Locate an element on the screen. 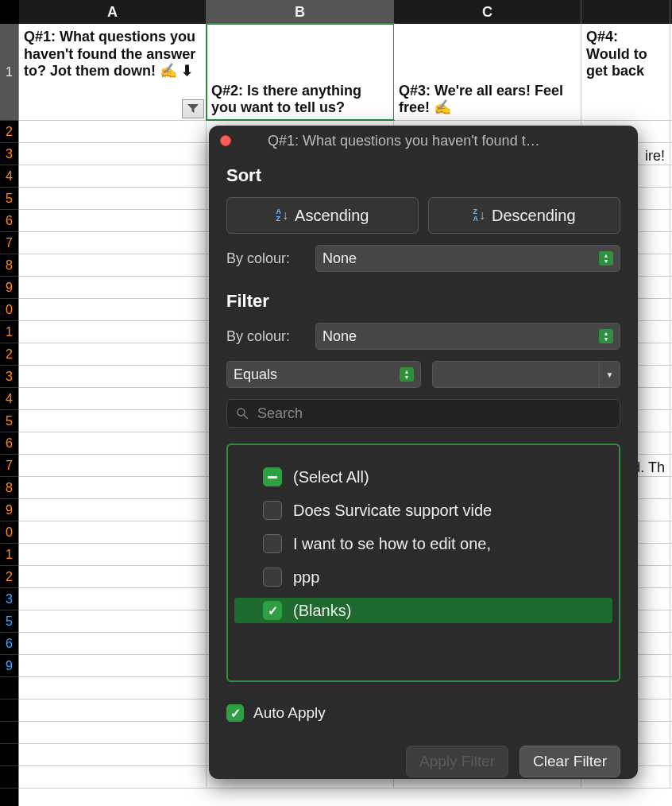  row-header-1: 1 is located at coordinates (10, 72).